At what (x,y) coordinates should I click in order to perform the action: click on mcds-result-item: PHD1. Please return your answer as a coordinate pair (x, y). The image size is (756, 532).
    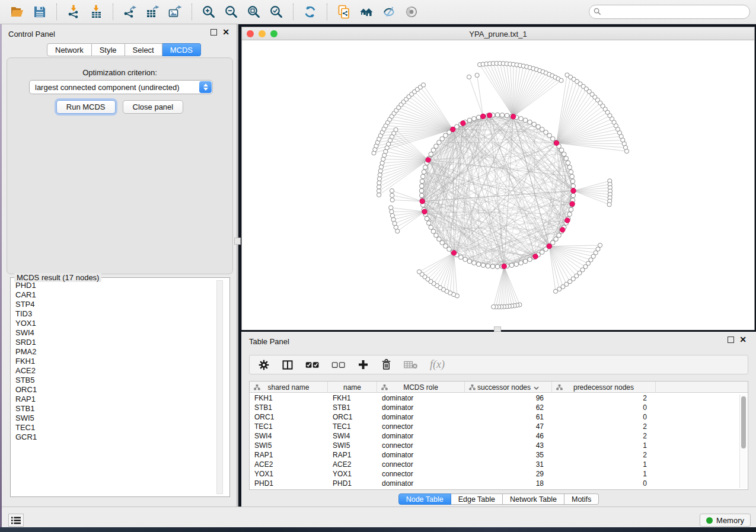
    Looking at the image, I should click on (116, 286).